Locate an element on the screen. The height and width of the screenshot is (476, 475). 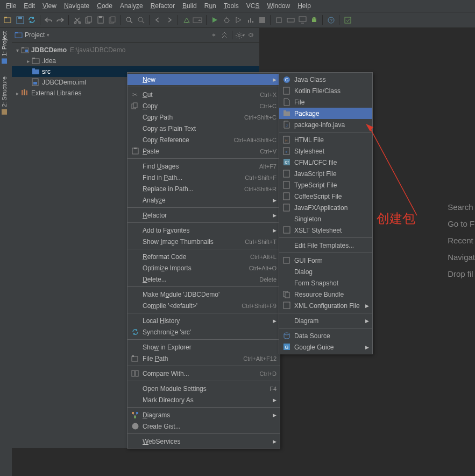
menu-vcs: VCS is located at coordinates (253, 6).